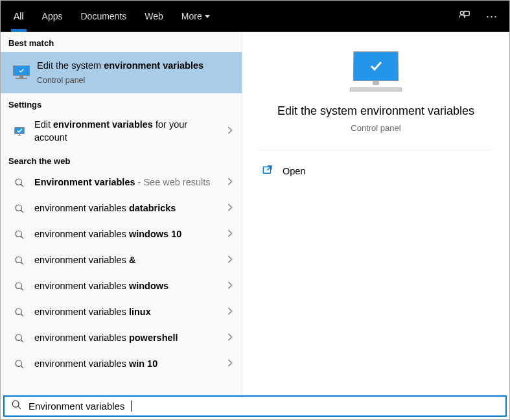 This screenshot has height=420, width=510. Describe the element at coordinates (207, 17) in the screenshot. I see `chevron-down-icon` at that location.